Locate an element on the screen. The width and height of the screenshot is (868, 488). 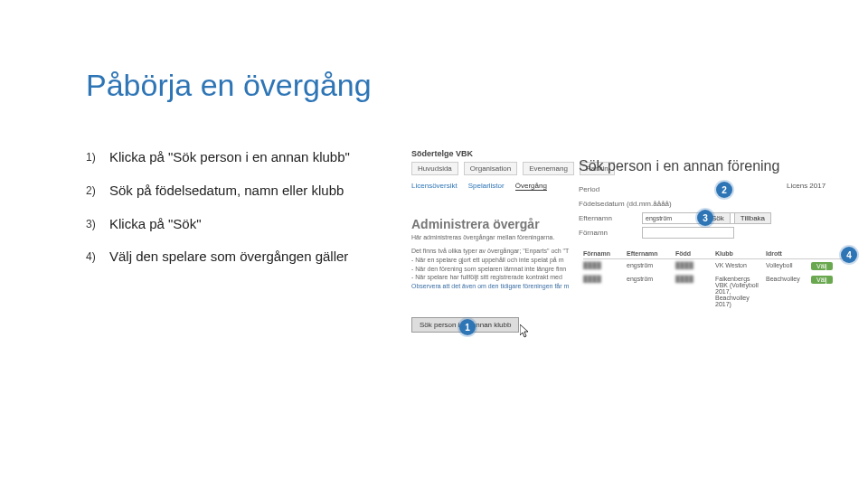
tab-huvudsida: Huvudsida is located at coordinates (435, 168).